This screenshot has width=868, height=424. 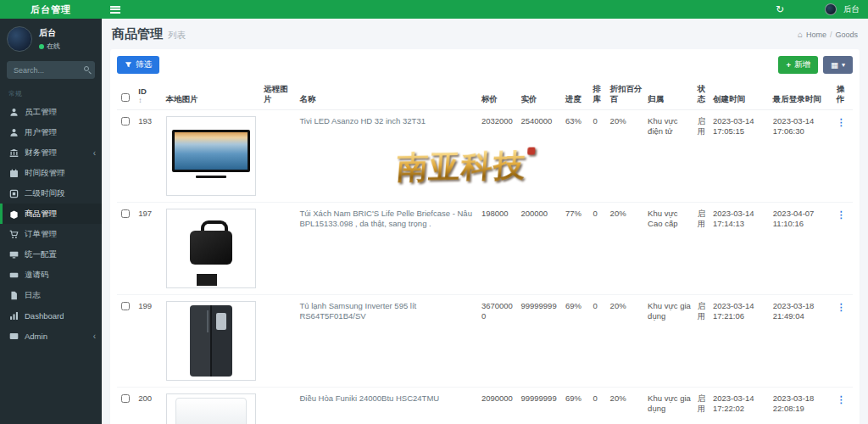 What do you see at coordinates (176, 35) in the screenshot?
I see `page-subtitle: 列表` at bounding box center [176, 35].